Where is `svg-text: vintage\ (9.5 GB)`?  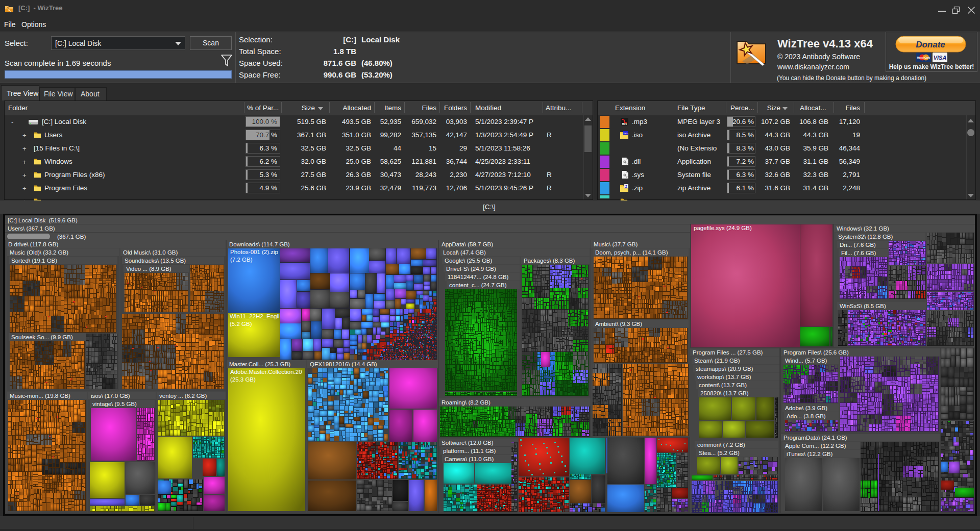
svg-text: vintage\ (9.5 GB) is located at coordinates (114, 404).